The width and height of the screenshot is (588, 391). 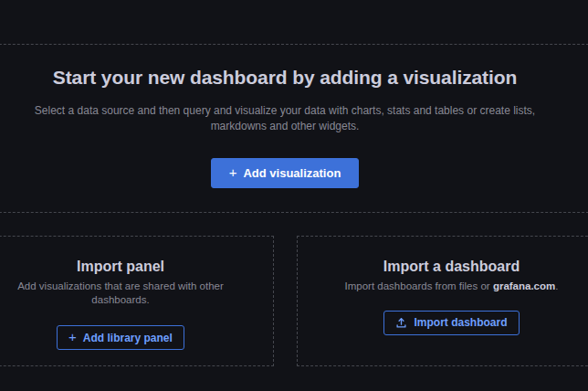 What do you see at coordinates (121, 292) in the screenshot?
I see `import-panel-description: Add visualizations that are shared with …` at bounding box center [121, 292].